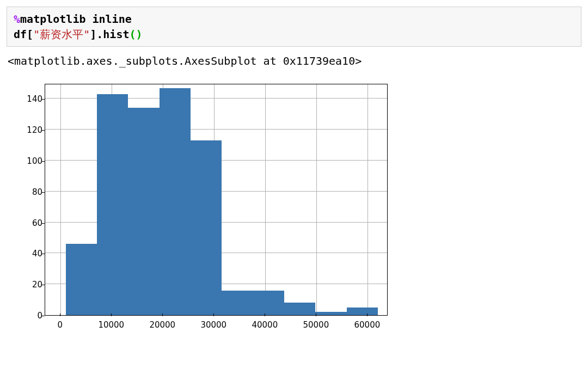  I want to click on x-tick-label: 0, so click(60, 325).